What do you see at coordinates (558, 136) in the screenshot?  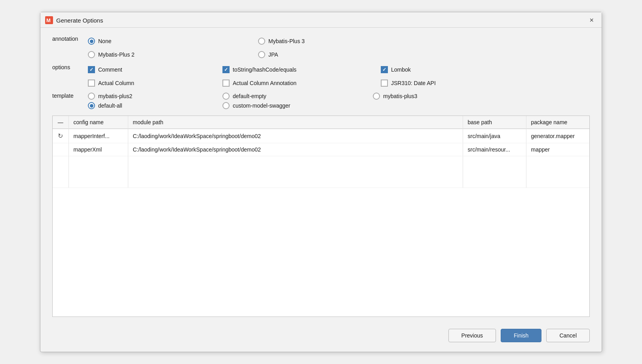 I see `table-cell-package-name-1: generator.mapper` at bounding box center [558, 136].